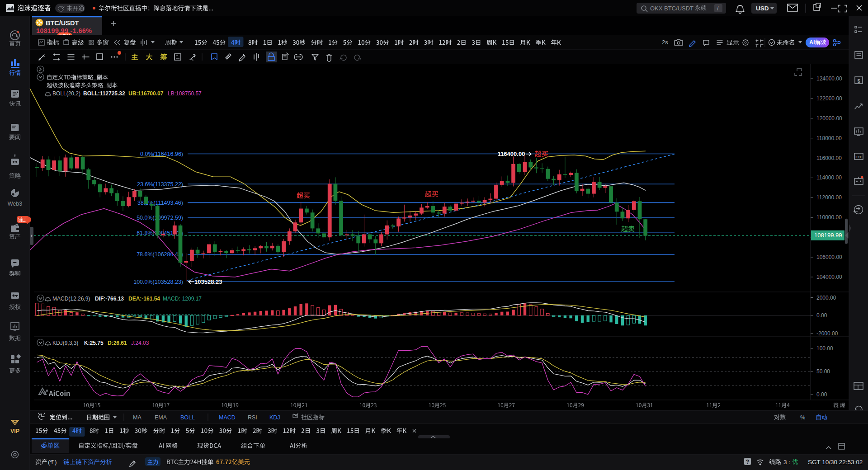  What do you see at coordinates (109, 299) in the screenshot?
I see `svg-text: DIF:-766.13` at bounding box center [109, 299].